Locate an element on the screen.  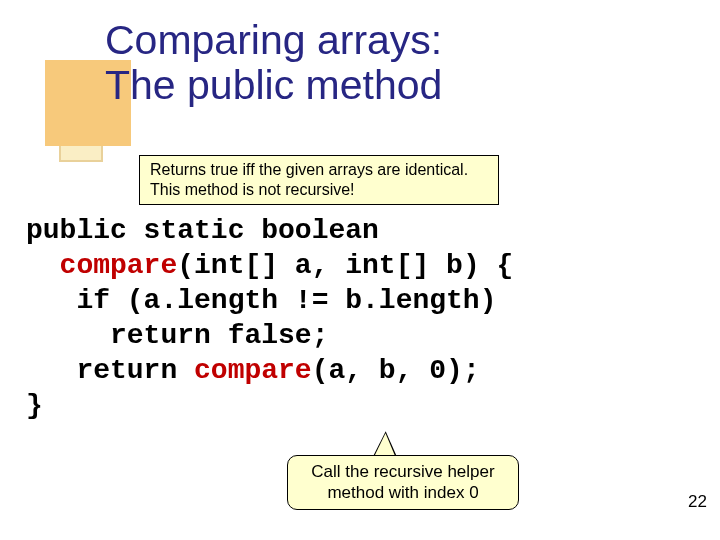
callout1-line1: Returns true iff the given arrays are id… is located at coordinates (309, 170).